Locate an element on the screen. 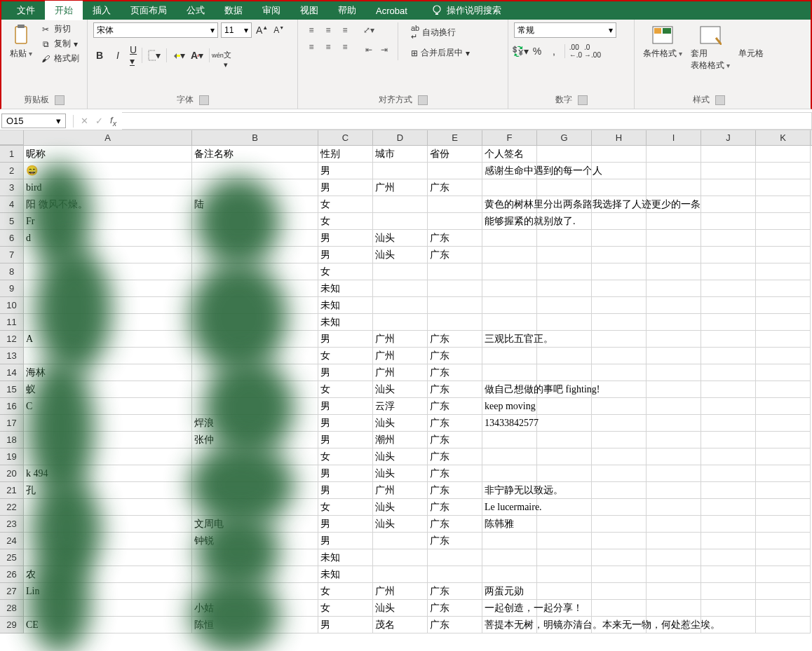  cell-C5: 女 is located at coordinates (346, 221).